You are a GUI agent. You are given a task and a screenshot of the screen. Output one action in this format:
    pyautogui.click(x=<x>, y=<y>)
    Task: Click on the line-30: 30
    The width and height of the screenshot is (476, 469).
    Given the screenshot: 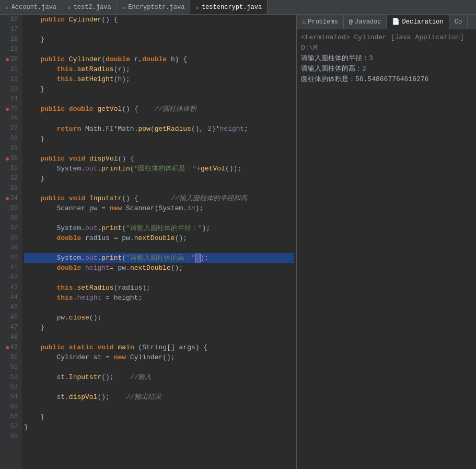 What is the action you would take?
    pyautogui.click(x=11, y=159)
    